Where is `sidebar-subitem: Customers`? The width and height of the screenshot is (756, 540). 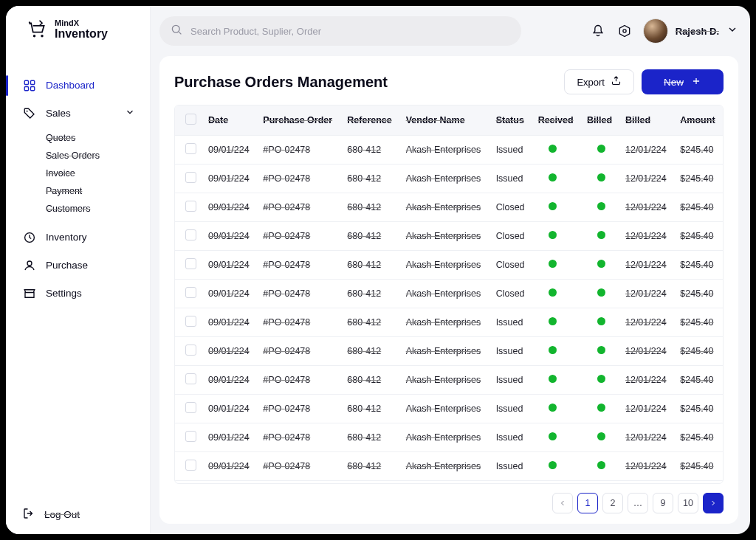
sidebar-subitem: Customers is located at coordinates (97, 209).